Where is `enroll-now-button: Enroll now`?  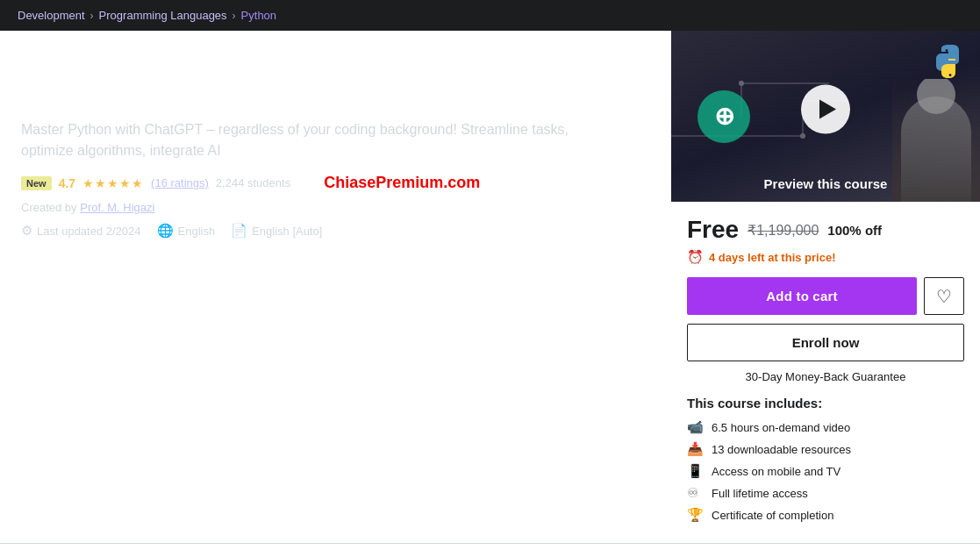 enroll-now-button: Enroll now is located at coordinates (826, 342).